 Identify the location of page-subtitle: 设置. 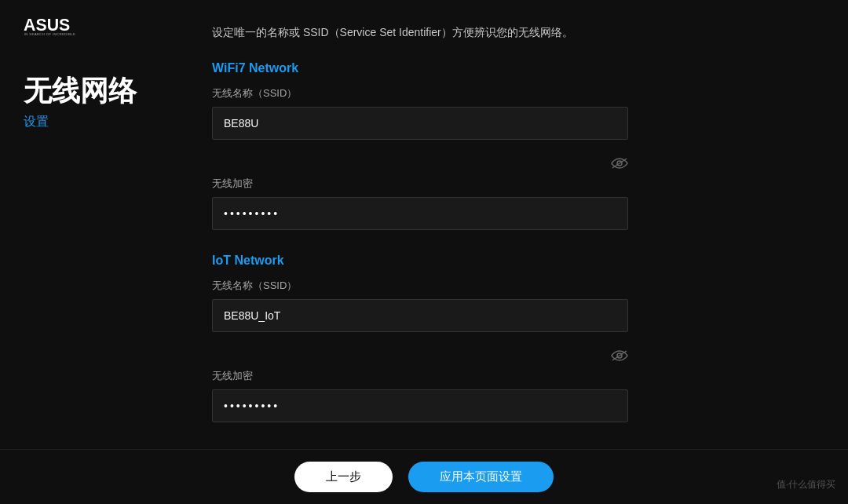
(36, 122).